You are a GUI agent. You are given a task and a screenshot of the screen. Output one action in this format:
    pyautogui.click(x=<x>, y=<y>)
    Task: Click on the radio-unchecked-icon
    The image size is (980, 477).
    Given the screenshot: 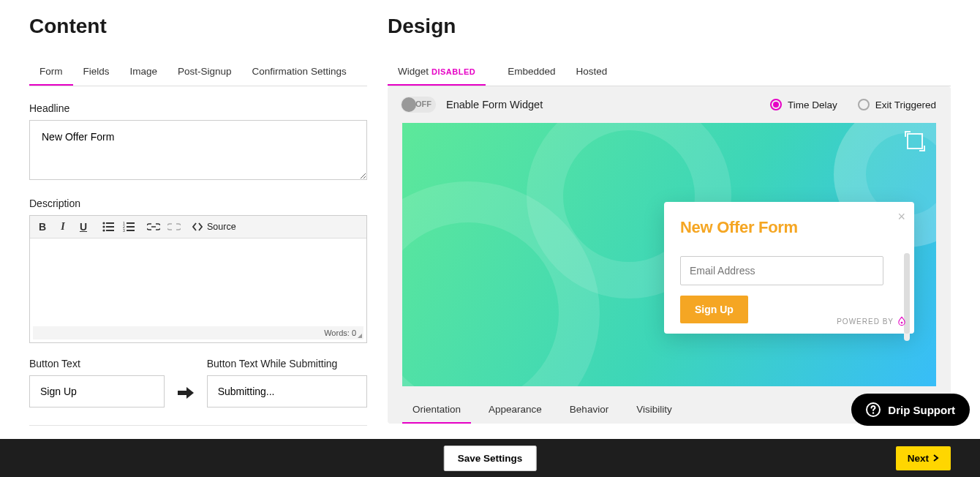 What is the action you would take?
    pyautogui.click(x=864, y=105)
    